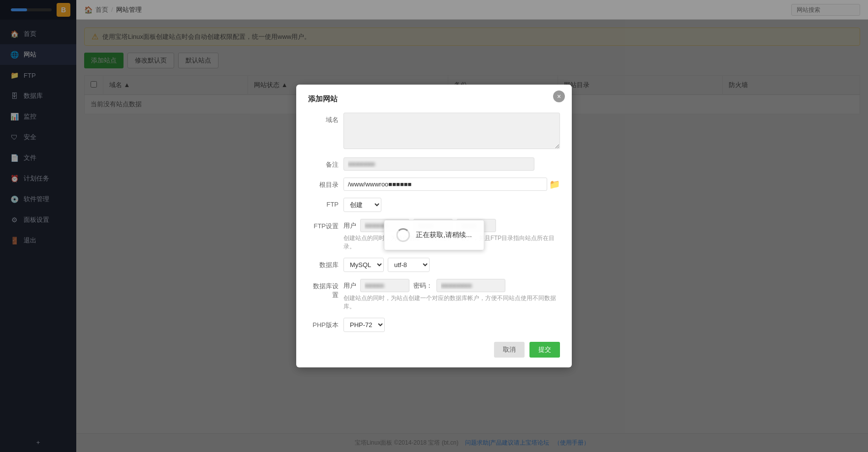 This screenshot has width=868, height=452. What do you see at coordinates (350, 286) in the screenshot?
I see `db-user-label: 用户` at bounding box center [350, 286].